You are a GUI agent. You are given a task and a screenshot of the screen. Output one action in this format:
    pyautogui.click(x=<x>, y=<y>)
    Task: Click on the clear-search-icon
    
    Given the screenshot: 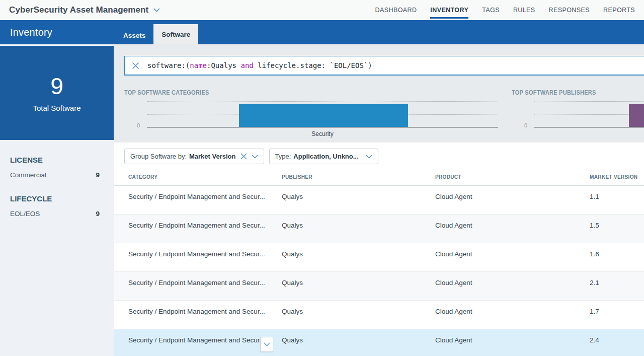 What is the action you would take?
    pyautogui.click(x=136, y=65)
    